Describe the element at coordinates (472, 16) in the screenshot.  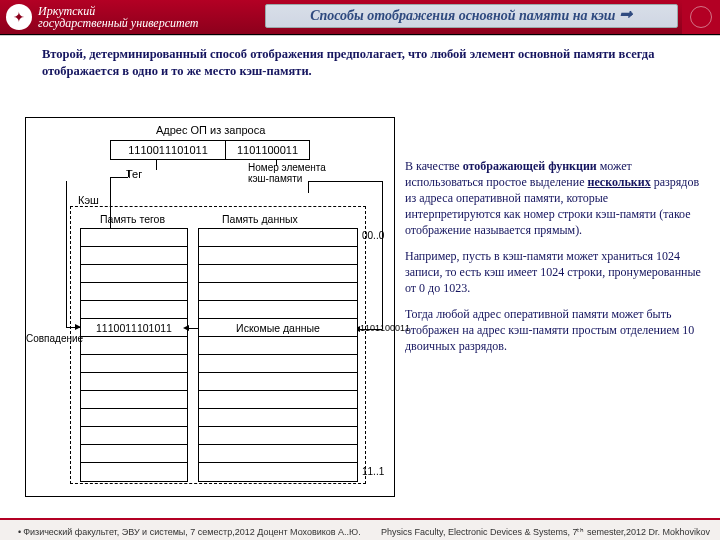
I see `slide-title: Способы отображения основной памяти на к…` at that location.